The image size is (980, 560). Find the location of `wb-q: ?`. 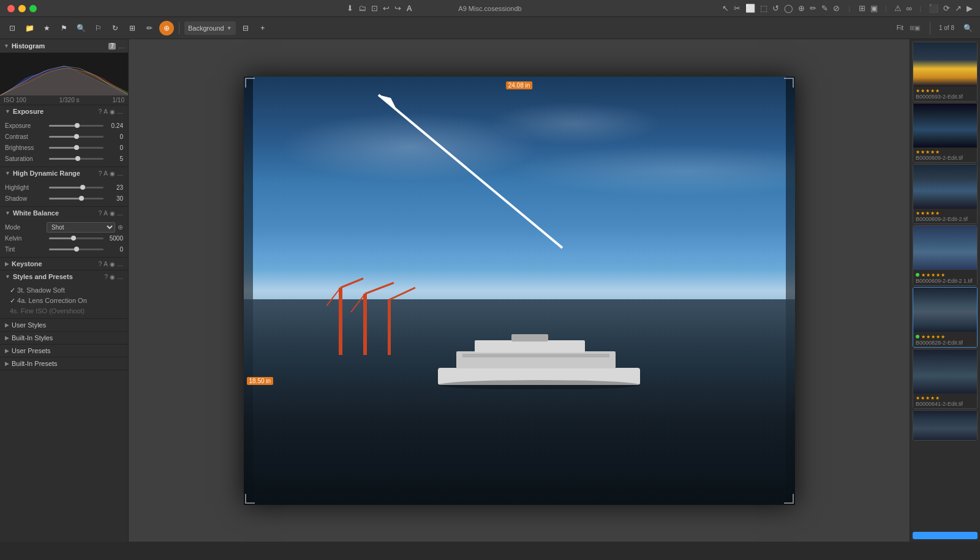

wb-q: ? is located at coordinates (100, 213).